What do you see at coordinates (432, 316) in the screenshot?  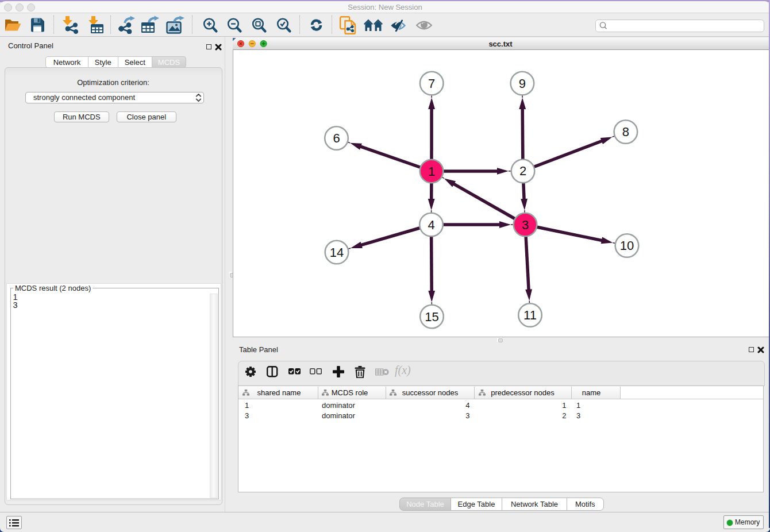 I see `svg-text: 15` at bounding box center [432, 316].